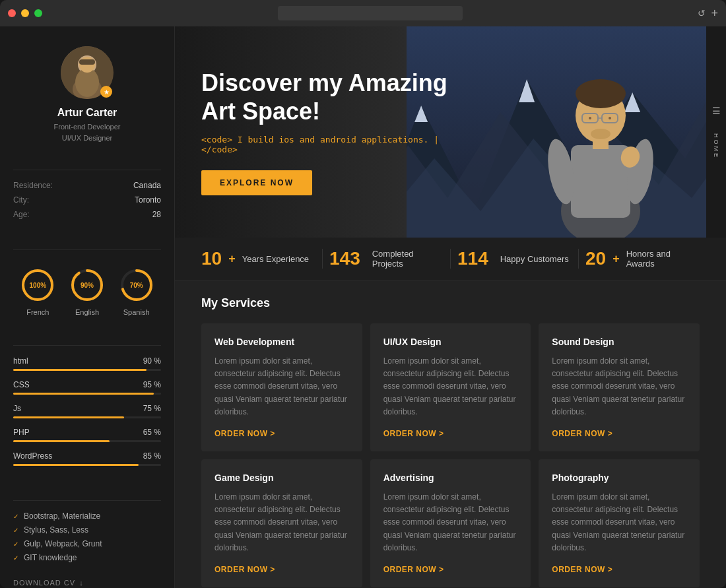  I want to click on service-game-link: ORDER NOW >, so click(282, 570).